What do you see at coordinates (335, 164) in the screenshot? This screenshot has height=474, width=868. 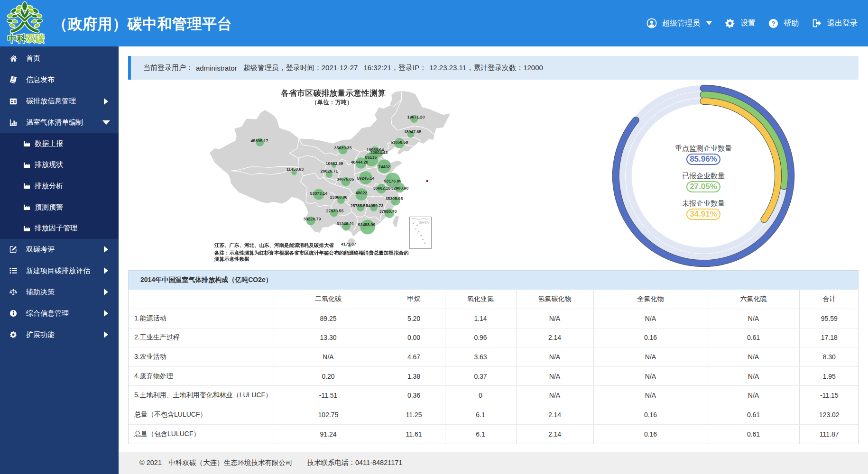 I see `map-bubble-label: 10683.39` at bounding box center [335, 164].